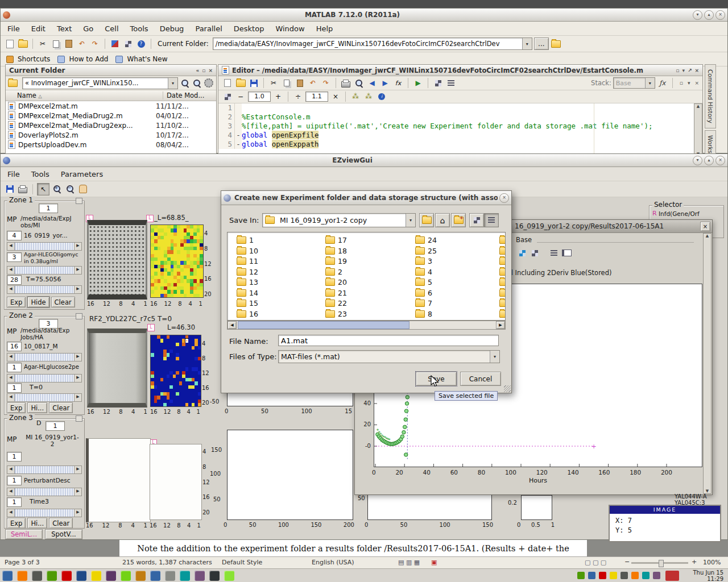 This screenshot has height=582, width=728. I want to click on zone3-field-4: 1, so click(14, 502).